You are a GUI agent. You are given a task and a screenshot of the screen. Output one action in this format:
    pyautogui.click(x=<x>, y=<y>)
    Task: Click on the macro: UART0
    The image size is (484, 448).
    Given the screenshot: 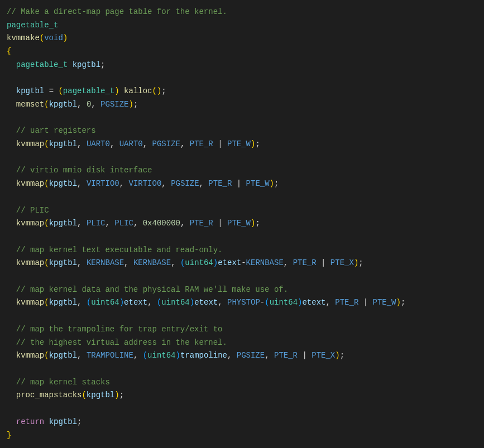 What is the action you would take?
    pyautogui.click(x=98, y=144)
    